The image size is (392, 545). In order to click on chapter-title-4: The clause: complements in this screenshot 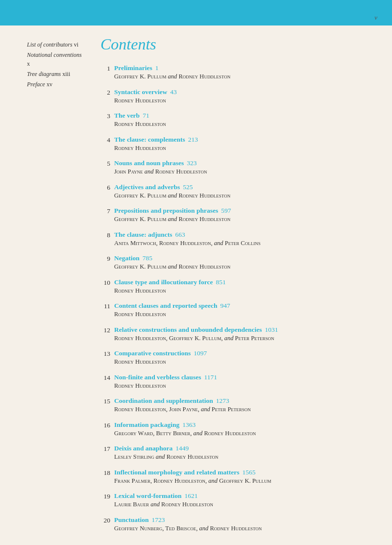, I will do `click(150, 140)`.